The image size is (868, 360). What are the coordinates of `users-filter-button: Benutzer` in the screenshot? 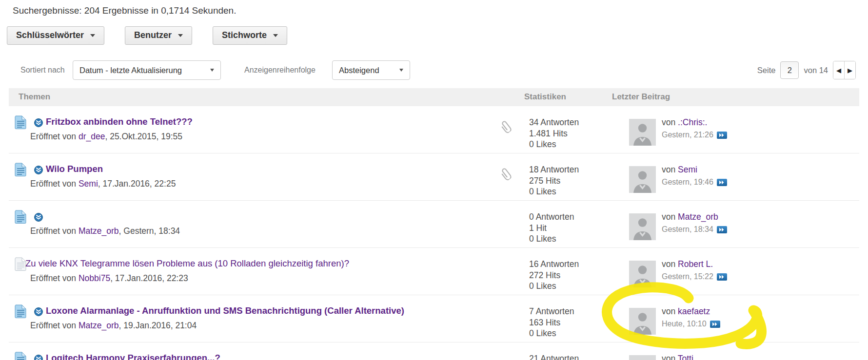 It's located at (158, 36).